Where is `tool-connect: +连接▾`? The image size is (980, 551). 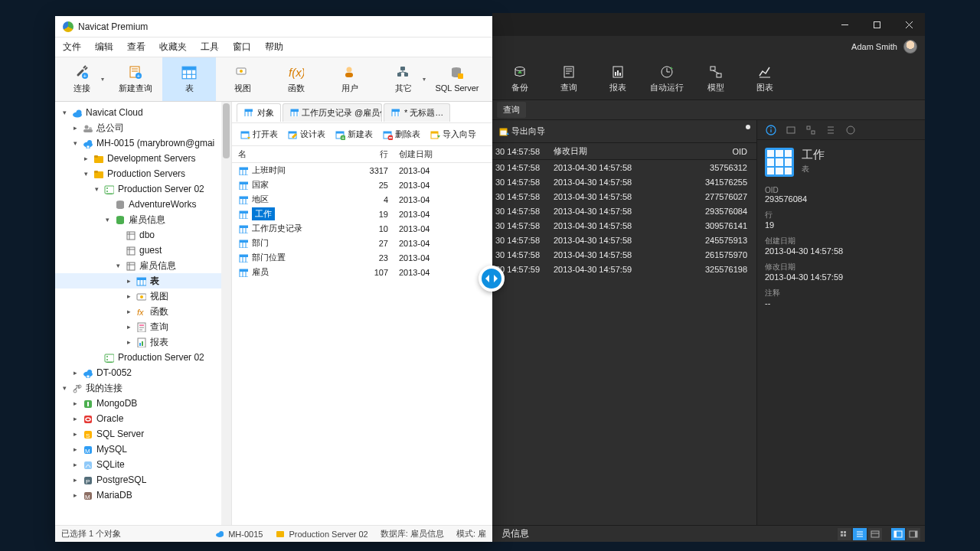 tool-connect: +连接▾ is located at coordinates (82, 80).